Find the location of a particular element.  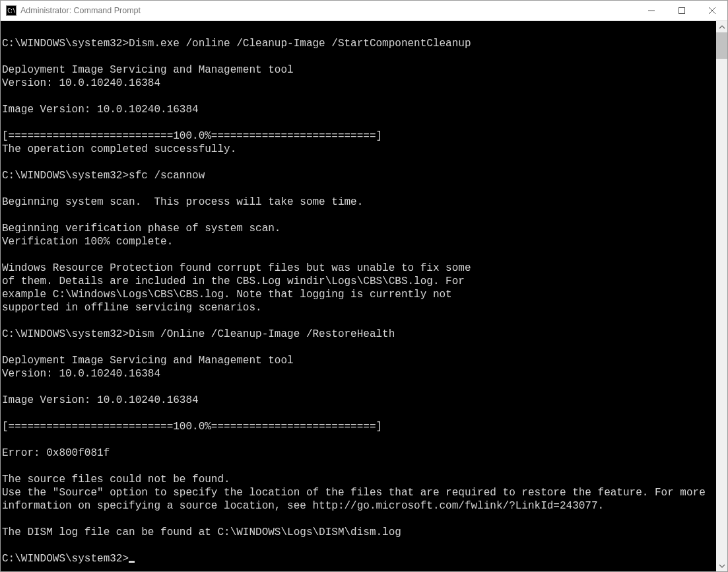

close-button is located at coordinates (712, 11).